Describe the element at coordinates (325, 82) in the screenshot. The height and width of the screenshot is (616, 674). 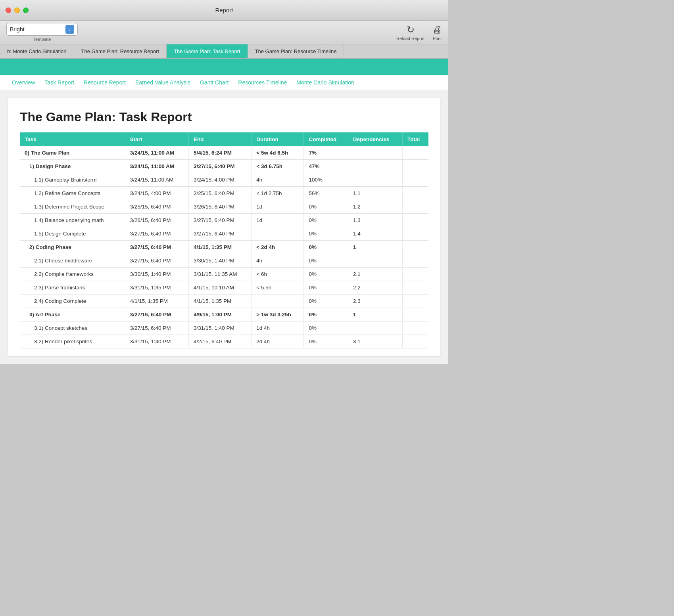
I see `nav-link-monte-carlo-sim: Monte Carlo Simulation` at that location.